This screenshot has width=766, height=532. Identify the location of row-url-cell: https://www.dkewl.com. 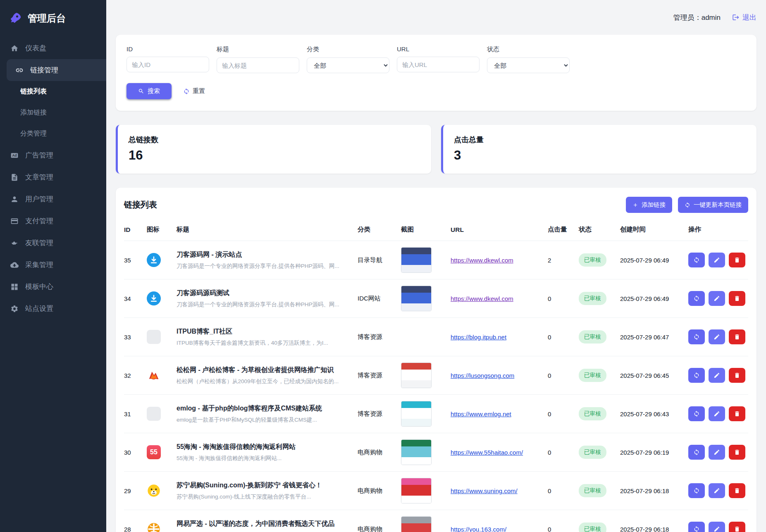
(499, 260).